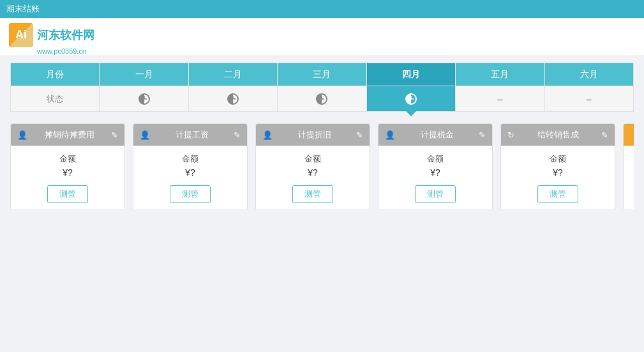 This screenshot has width=644, height=352. What do you see at coordinates (435, 172) in the screenshot?
I see `card-tax-amount-value: ¥?` at bounding box center [435, 172].